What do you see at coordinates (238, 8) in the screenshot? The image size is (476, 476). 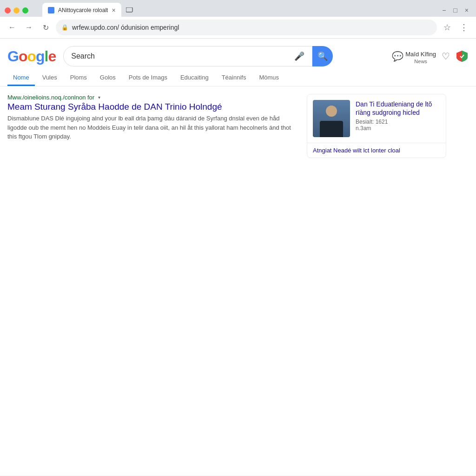 I see `title-bar: ANittoycarole roloalt × − □ ×` at bounding box center [238, 8].